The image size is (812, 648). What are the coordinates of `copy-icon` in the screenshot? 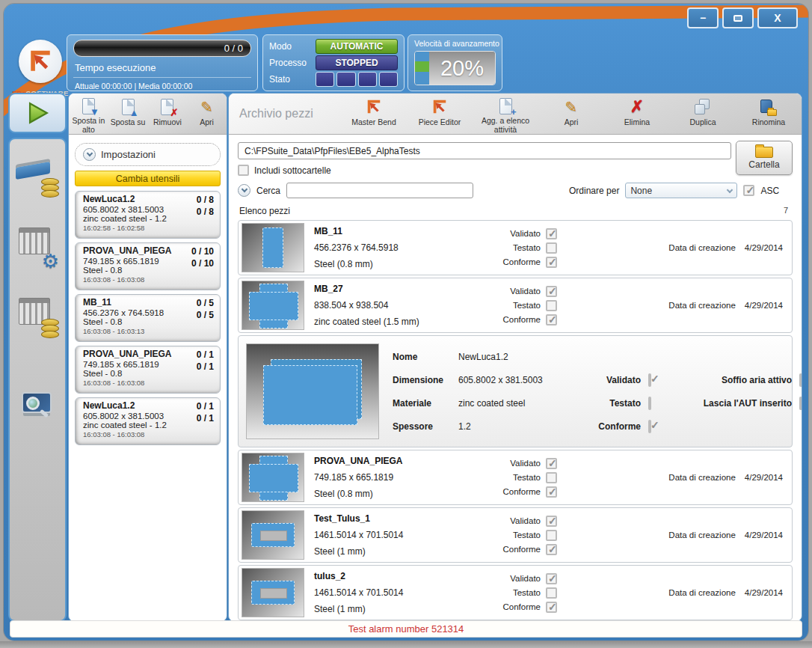 It's located at (703, 107).